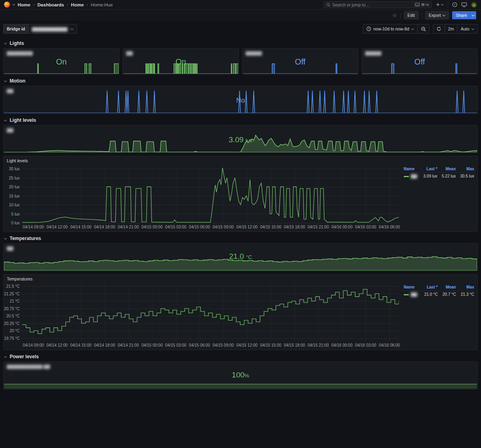 This screenshot has width=481, height=448. Describe the element at coordinates (428, 176) in the screenshot. I see `legend-last-value: 3.09 lux` at that location.